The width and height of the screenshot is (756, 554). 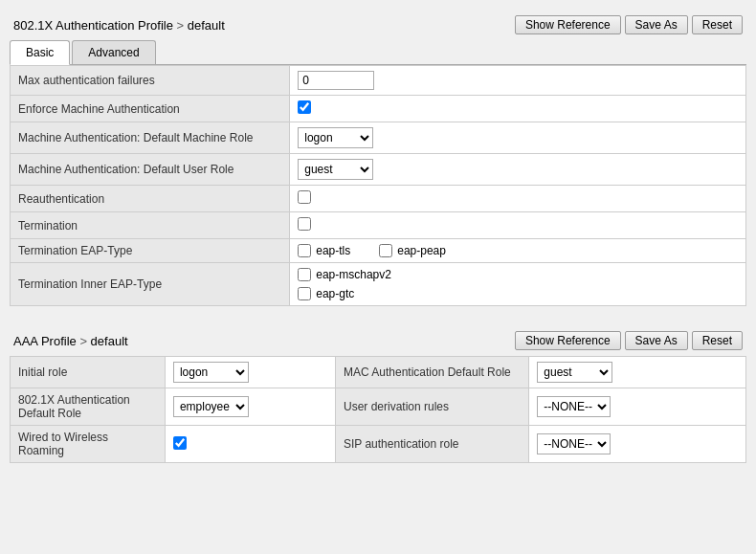 What do you see at coordinates (150, 285) in the screenshot?
I see `termination-inner-eap-type-label: Termination Inner EAP-Type` at bounding box center [150, 285].